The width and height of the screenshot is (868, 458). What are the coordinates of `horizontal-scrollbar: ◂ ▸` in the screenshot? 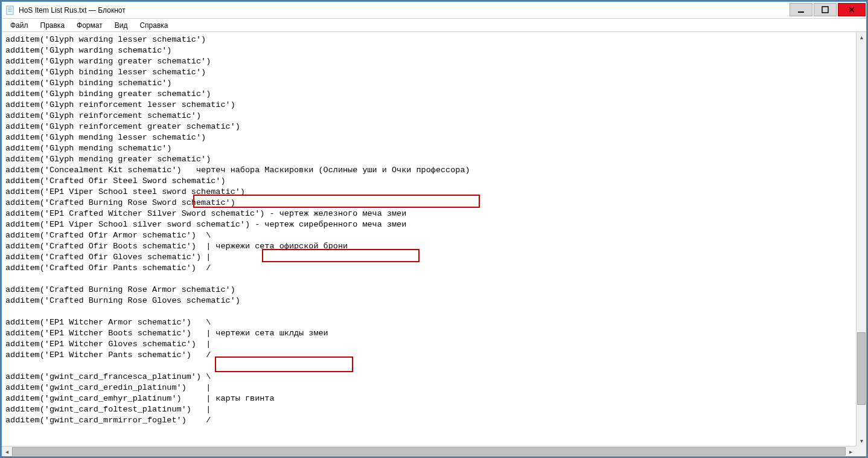 It's located at (429, 451).